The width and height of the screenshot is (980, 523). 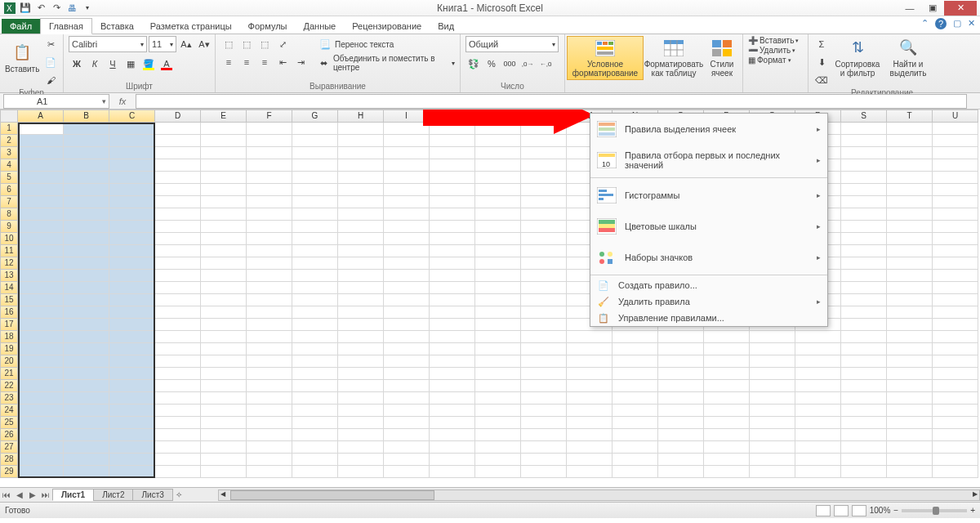 What do you see at coordinates (51, 44) in the screenshot?
I see `cut-button: ✂` at bounding box center [51, 44].